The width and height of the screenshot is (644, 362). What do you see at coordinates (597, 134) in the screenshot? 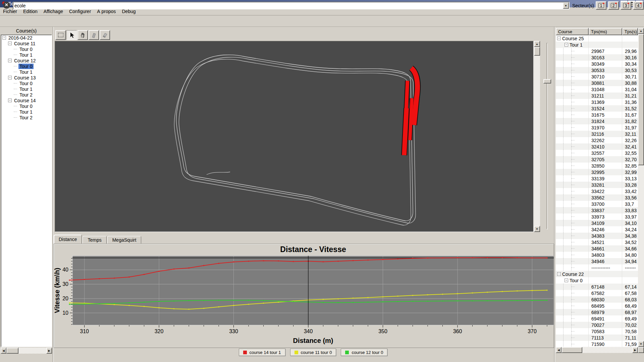
I see `table-row: 3211632,11` at bounding box center [597, 134].